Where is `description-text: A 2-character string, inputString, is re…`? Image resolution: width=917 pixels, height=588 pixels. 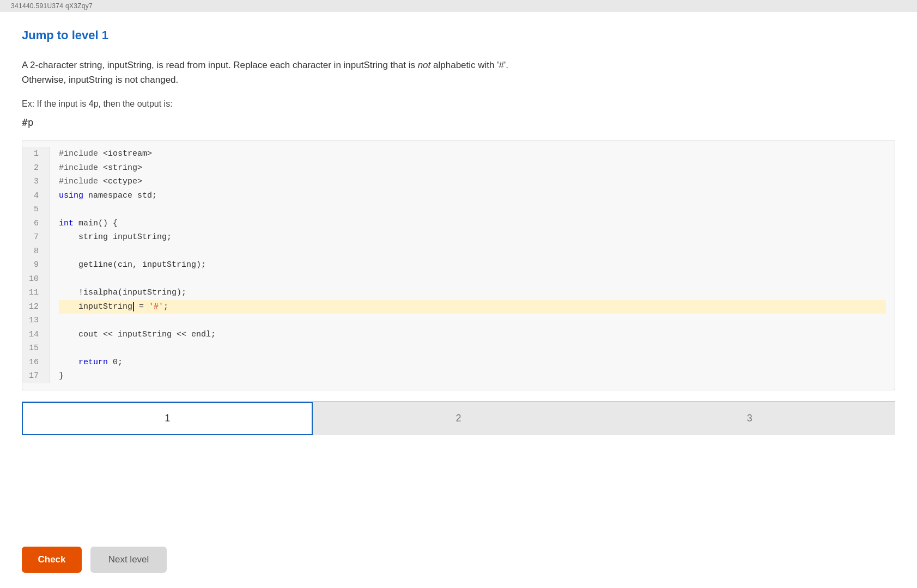
description-text: A 2-character string, inputString, is re… is located at coordinates (459, 72).